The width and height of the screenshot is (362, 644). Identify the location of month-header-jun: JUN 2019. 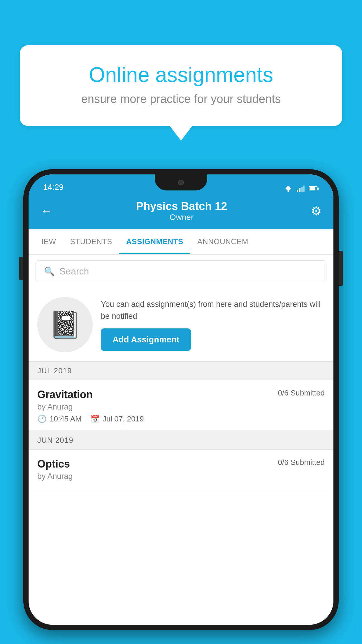
(181, 440).